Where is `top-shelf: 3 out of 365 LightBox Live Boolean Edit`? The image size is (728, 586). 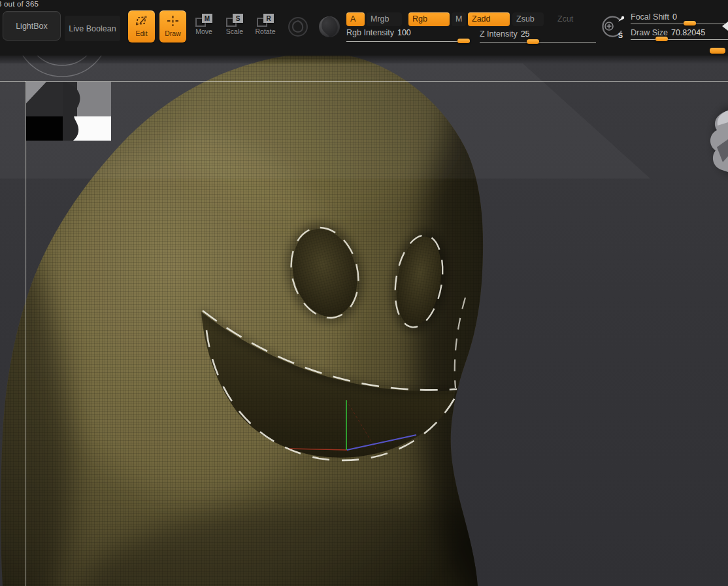 top-shelf: 3 out of 365 LightBox Live Boolean Edit is located at coordinates (364, 27).